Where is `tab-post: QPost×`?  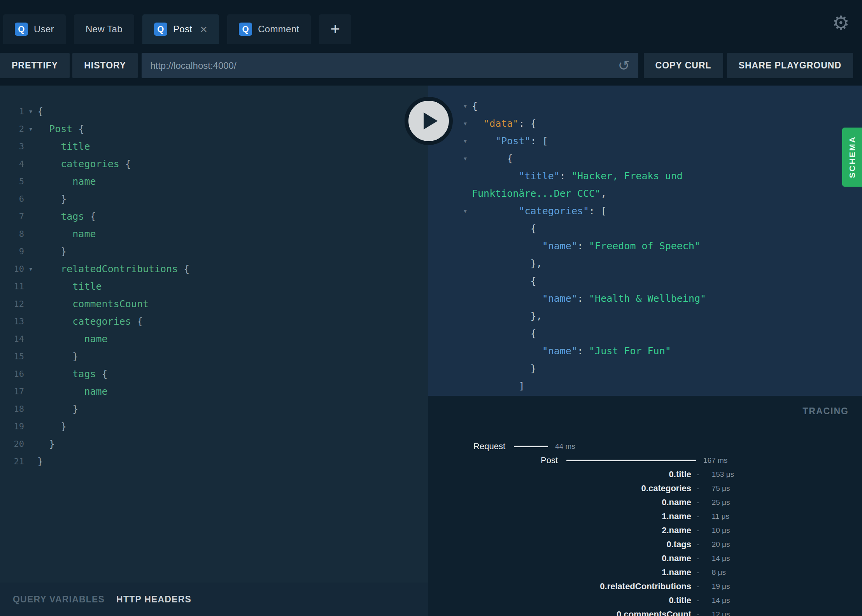 tab-post: QPost× is located at coordinates (180, 29).